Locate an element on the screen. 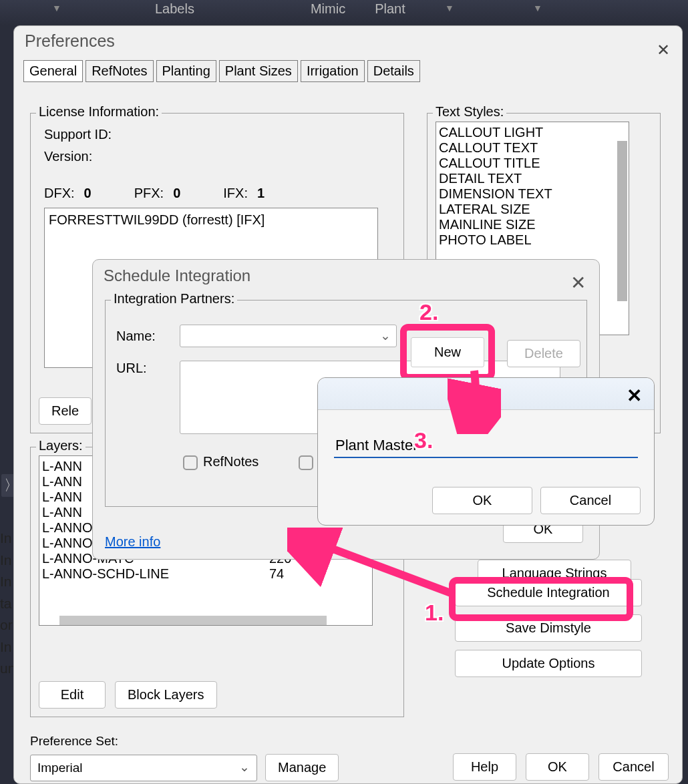 The image size is (688, 784). name-input is located at coordinates (486, 446).